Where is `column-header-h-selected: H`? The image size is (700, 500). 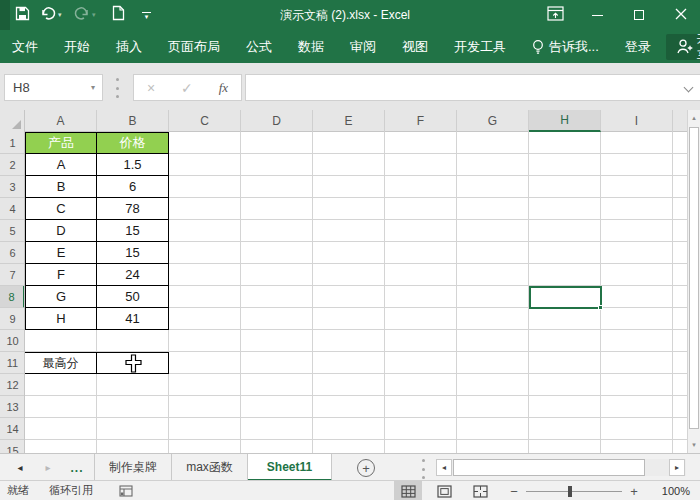
column-header-h-selected: H is located at coordinates (565, 121).